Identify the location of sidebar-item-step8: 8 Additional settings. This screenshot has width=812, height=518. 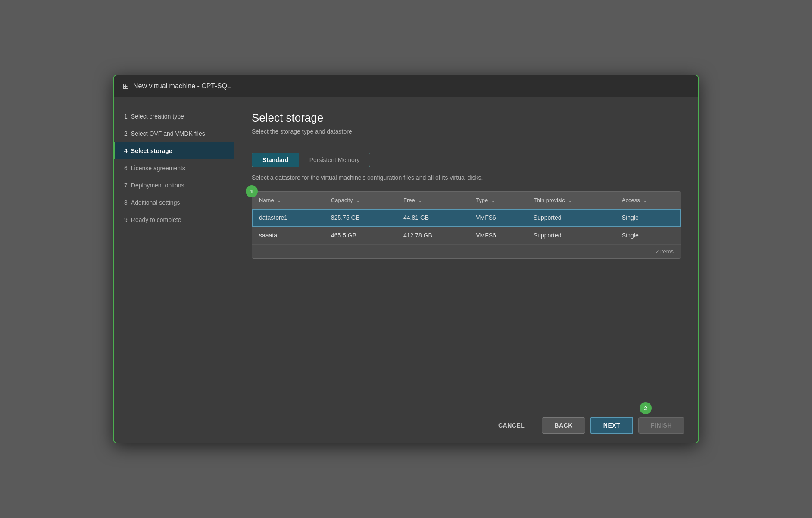
(174, 203).